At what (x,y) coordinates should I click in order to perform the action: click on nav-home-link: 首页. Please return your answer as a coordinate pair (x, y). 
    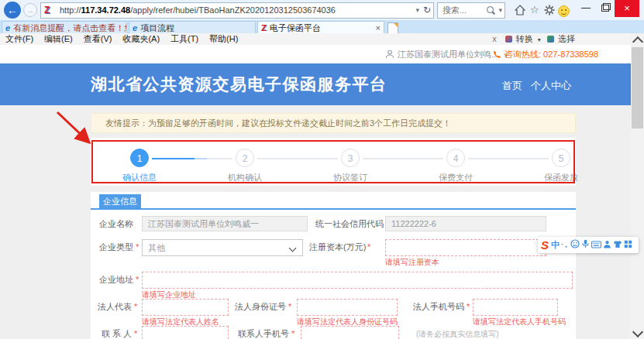
    Looking at the image, I should click on (512, 84).